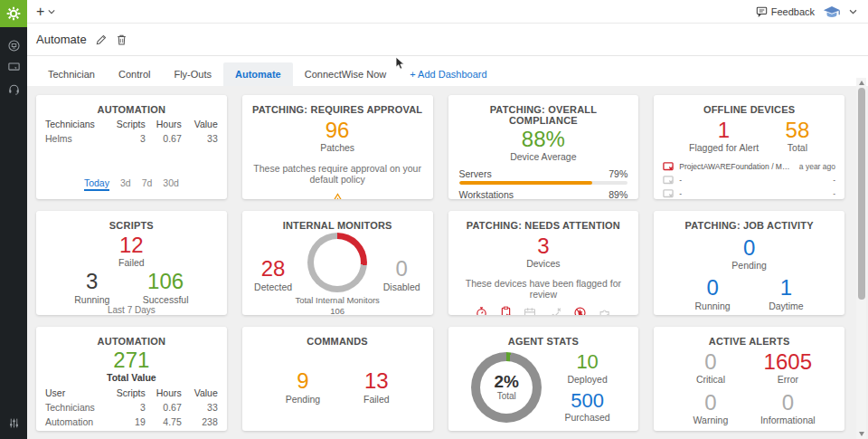  I want to click on col-header: User, so click(78, 393).